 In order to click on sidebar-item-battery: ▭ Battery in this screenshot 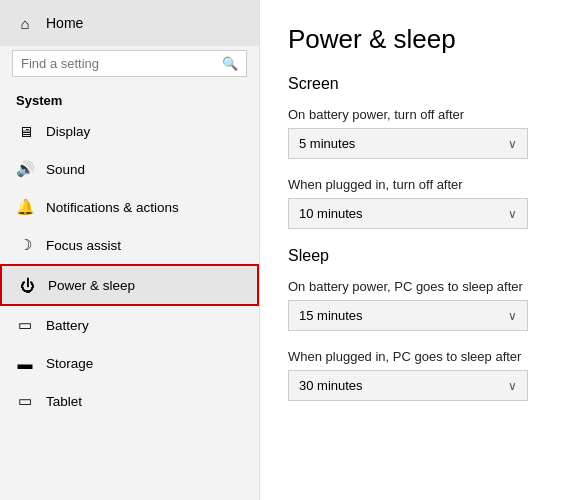, I will do `click(130, 325)`.